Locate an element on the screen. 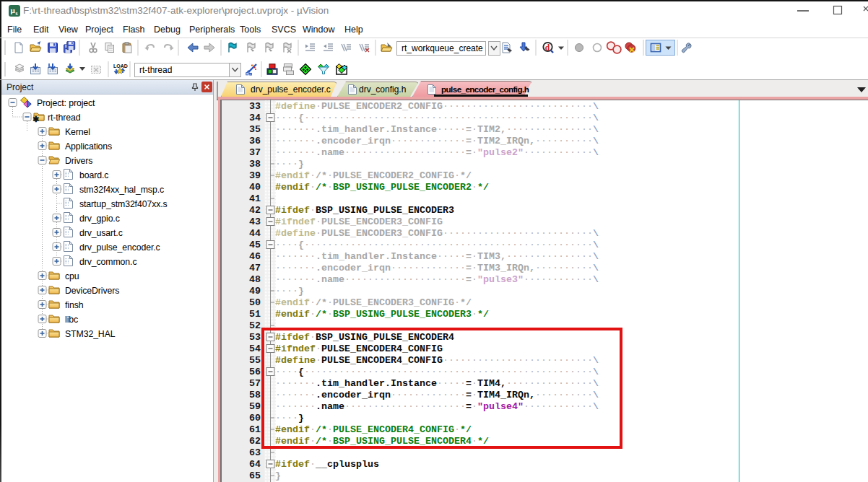 The image size is (868, 482). svg-text: rt_workqueue_create is located at coordinates (442, 48).